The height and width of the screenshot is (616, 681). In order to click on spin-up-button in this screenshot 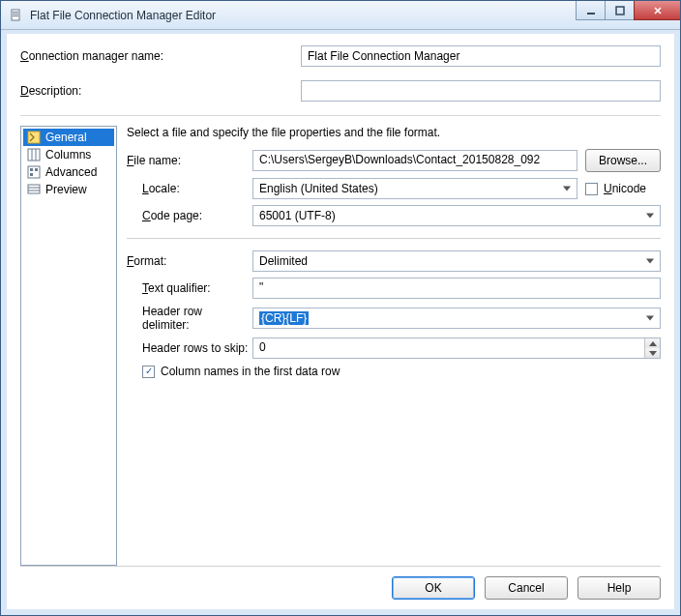, I will do `click(652, 343)`.